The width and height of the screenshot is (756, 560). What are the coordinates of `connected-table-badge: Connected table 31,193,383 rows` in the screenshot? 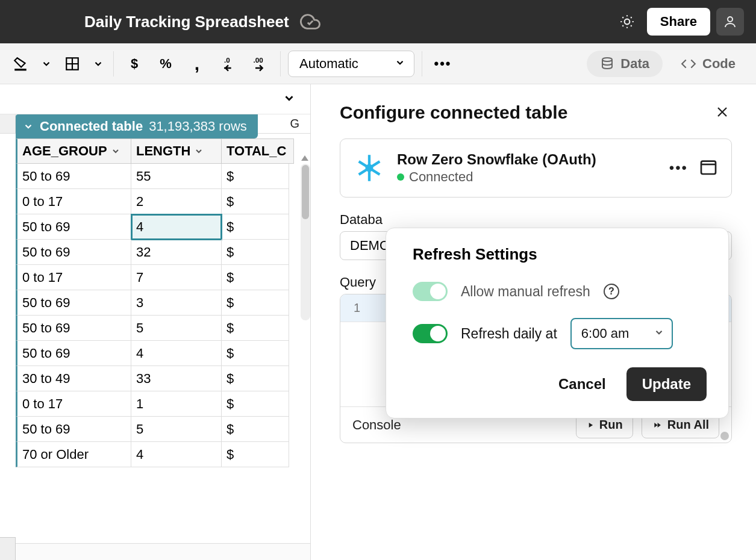 It's located at (137, 126).